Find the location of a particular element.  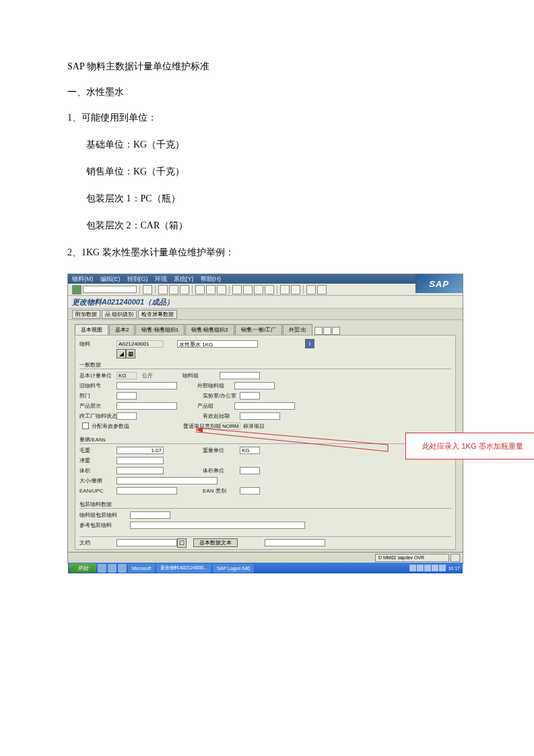

desc-detail-button: ▦ is located at coordinates (131, 354).